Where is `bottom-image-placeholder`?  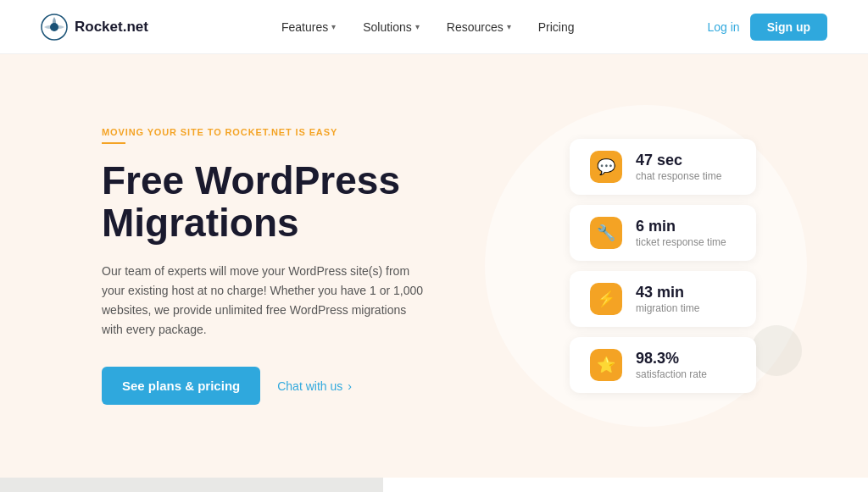 bottom-image-placeholder is located at coordinates (192, 484).